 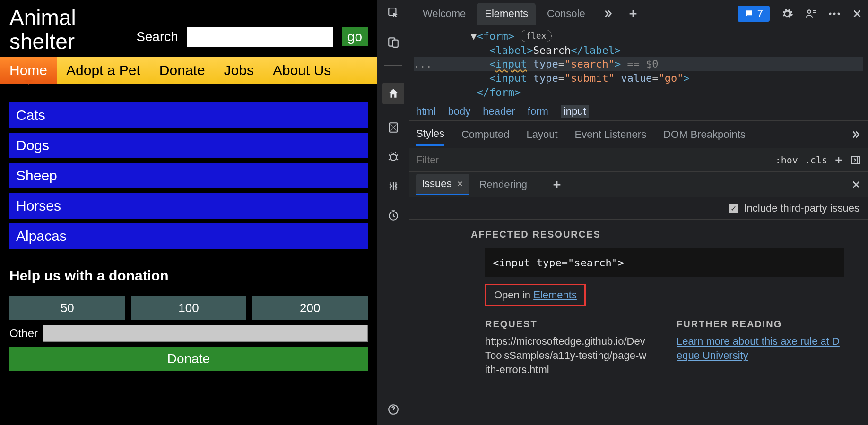 I want to click on styles-filter-row: :hov .cls, so click(x=639, y=160).